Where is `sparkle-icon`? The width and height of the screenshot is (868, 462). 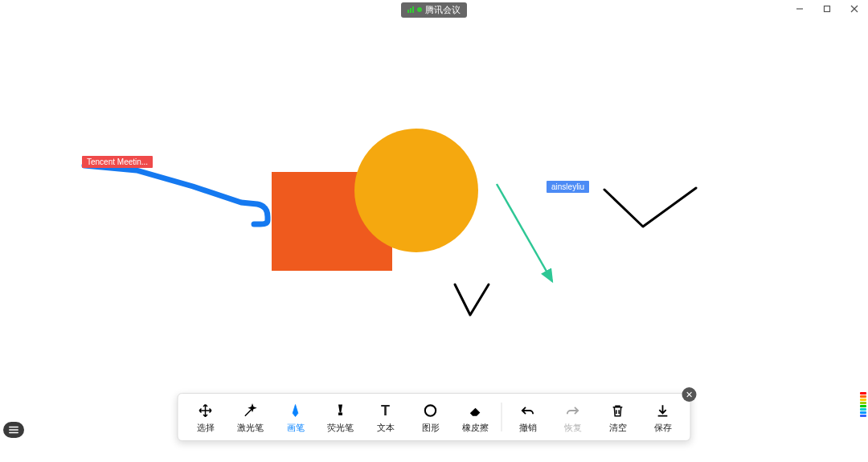
sparkle-icon is located at coordinates (251, 411).